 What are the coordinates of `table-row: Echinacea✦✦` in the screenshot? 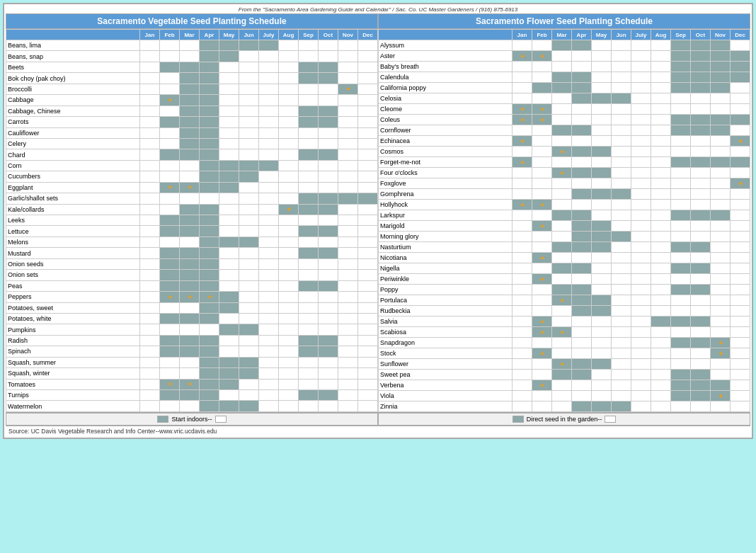 It's located at (565, 142).